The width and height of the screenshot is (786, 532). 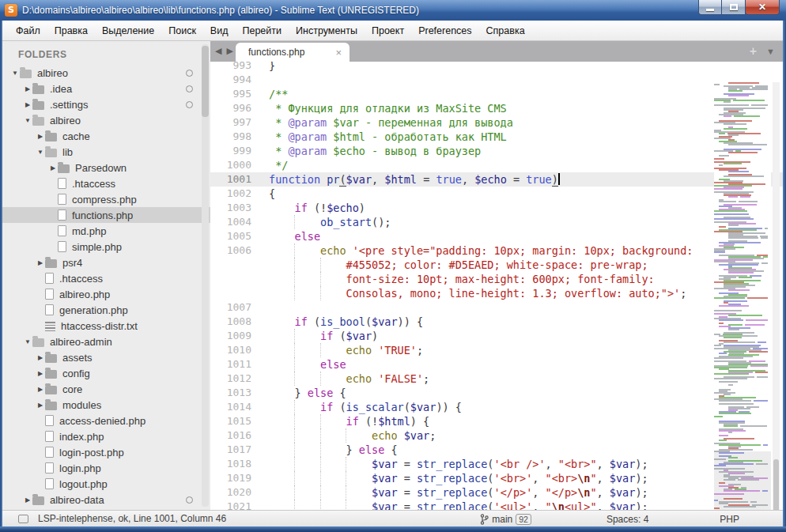 I want to click on tree-row-parsedown: ▶Parsedown, so click(x=106, y=168).